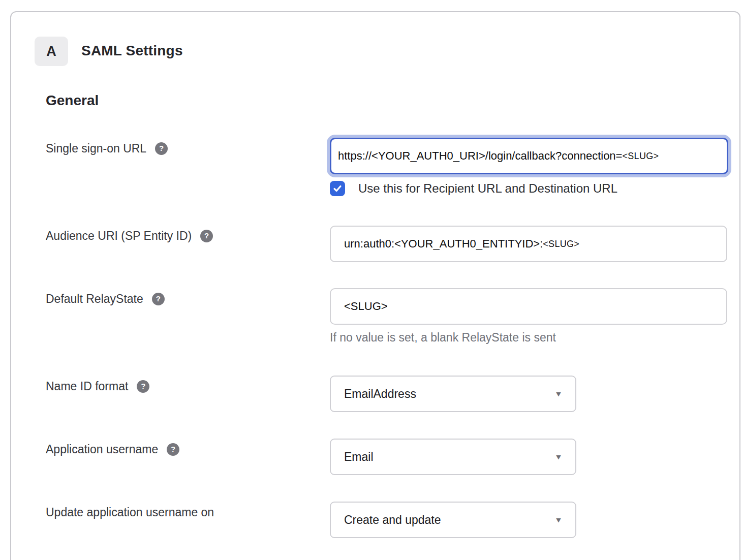 The width and height of the screenshot is (743, 560). Describe the element at coordinates (113, 449) in the screenshot. I see `app-username-label-row: Application username ?` at that location.